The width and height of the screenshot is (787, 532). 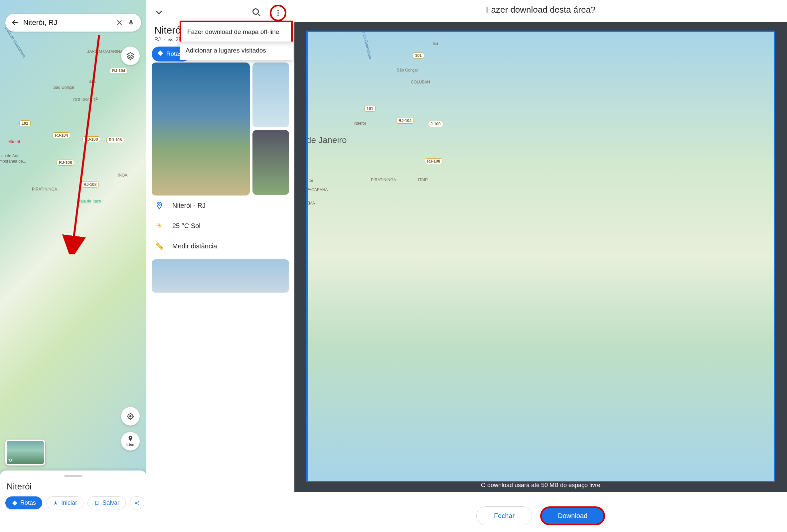 I want to click on share-button, so click(x=137, y=503).